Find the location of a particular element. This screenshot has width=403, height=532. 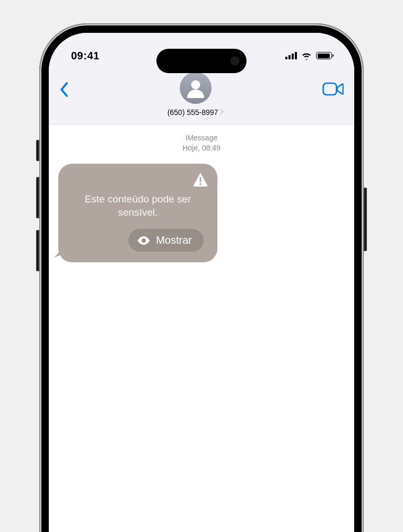

conversation-header: (650) 555-8997 is located at coordinates (202, 95).